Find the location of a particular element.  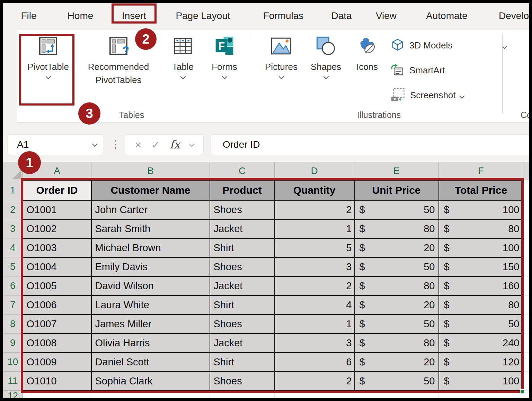

tab-file: File is located at coordinates (28, 16).